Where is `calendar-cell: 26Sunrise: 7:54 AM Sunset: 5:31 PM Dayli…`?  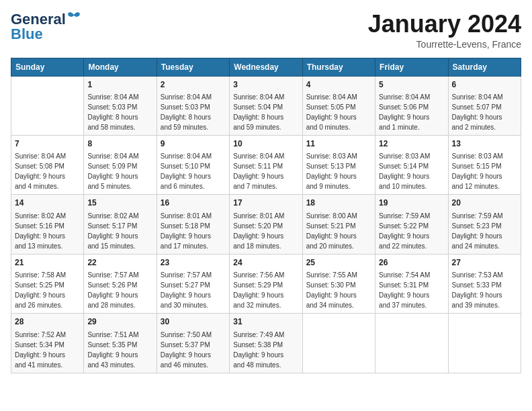
calendar-cell: 26Sunrise: 7:54 AM Sunset: 5:31 PM Dayli… is located at coordinates (412, 283).